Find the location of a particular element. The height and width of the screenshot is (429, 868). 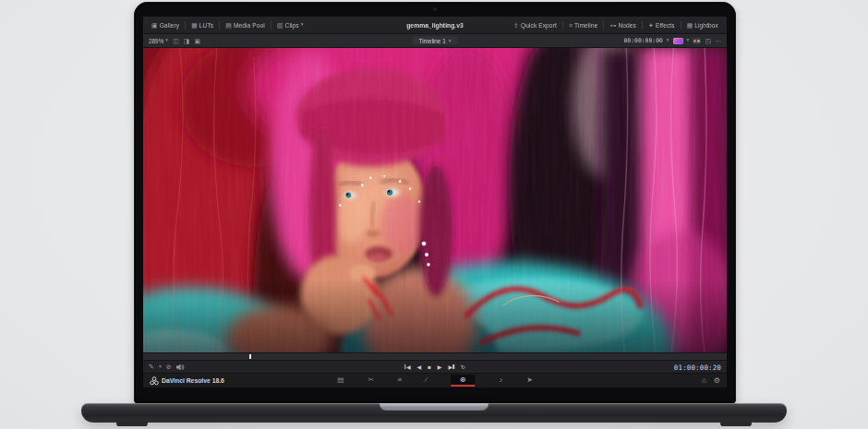

lightbox-button: ▦ Lightbox is located at coordinates (703, 25).